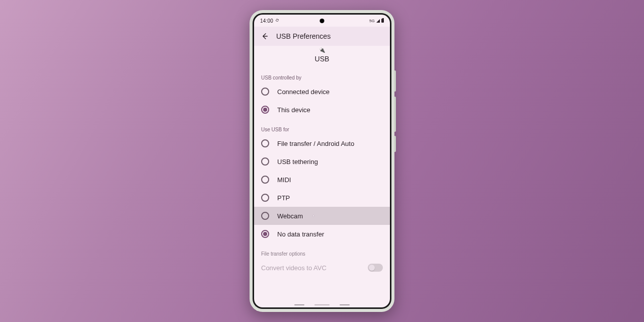 This screenshot has width=644, height=322. What do you see at coordinates (322, 180) in the screenshot?
I see `radio-midi: MIDI` at bounding box center [322, 180].